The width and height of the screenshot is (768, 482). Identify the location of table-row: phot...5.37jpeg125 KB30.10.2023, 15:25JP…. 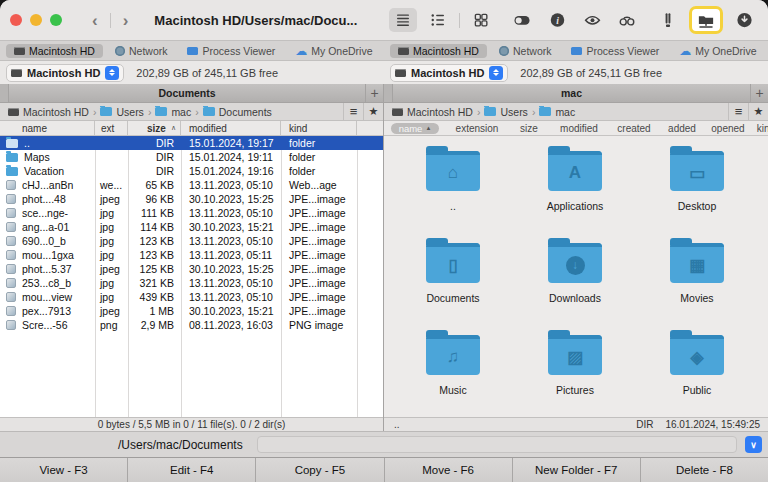
(192, 269).